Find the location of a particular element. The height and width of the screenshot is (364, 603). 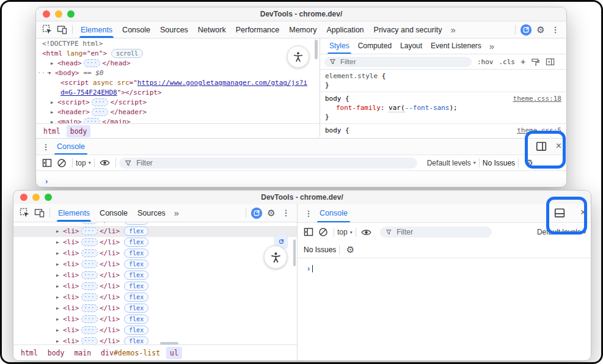

log-levels-selector: Default levels▾ is located at coordinates (451, 163).